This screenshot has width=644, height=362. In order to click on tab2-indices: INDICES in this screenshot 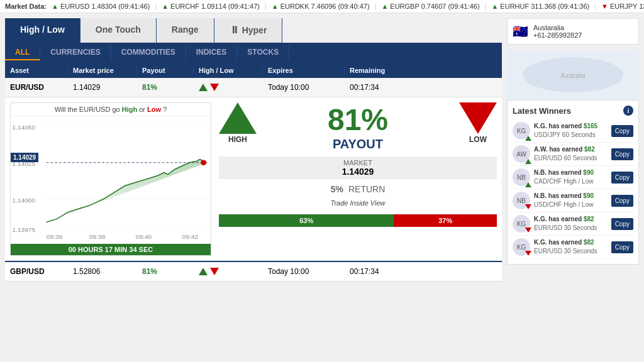, I will do `click(212, 53)`.